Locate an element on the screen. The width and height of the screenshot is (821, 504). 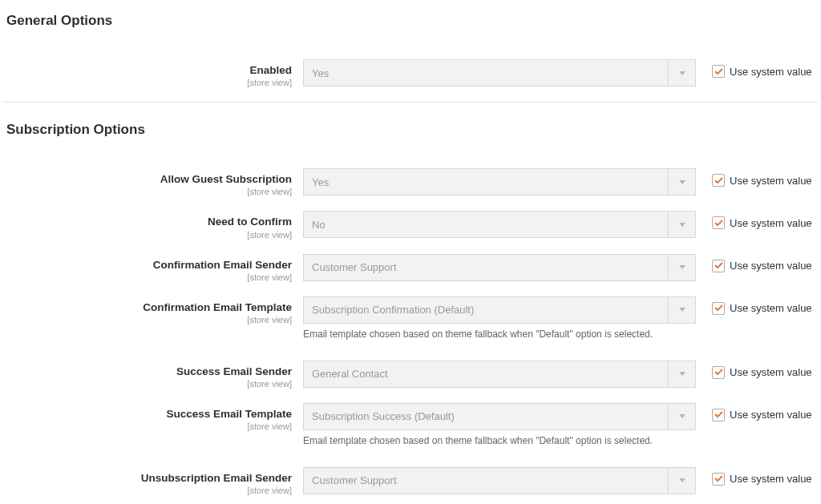
scope-success-template: [store view] is located at coordinates (148, 426).